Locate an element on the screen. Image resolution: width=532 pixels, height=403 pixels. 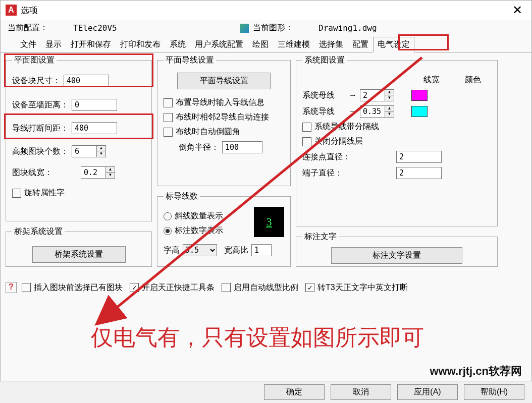
tab-system: 系统 is located at coordinates (178, 44).